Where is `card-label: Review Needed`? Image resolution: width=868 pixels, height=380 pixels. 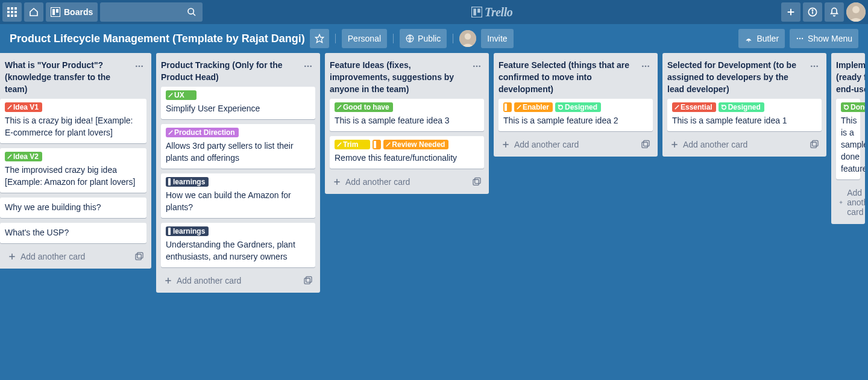 card-label: Review Needed is located at coordinates (416, 145).